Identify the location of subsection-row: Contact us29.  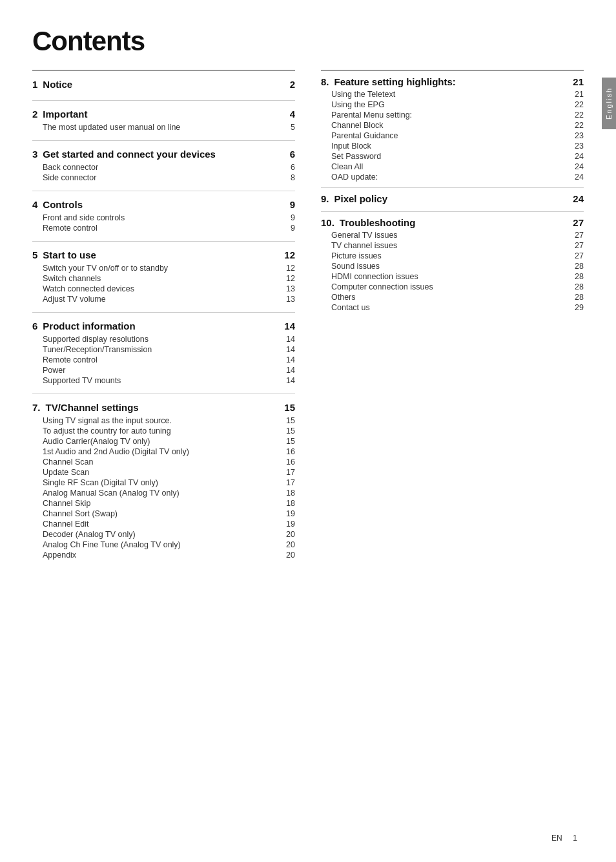
(452, 308).